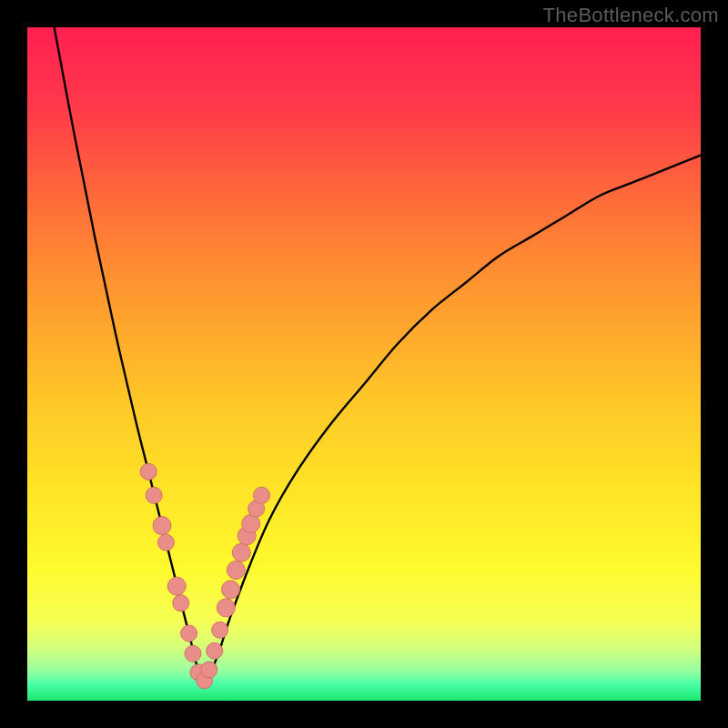  I want to click on watermark-text: TheBottleneck.com, so click(632, 15).